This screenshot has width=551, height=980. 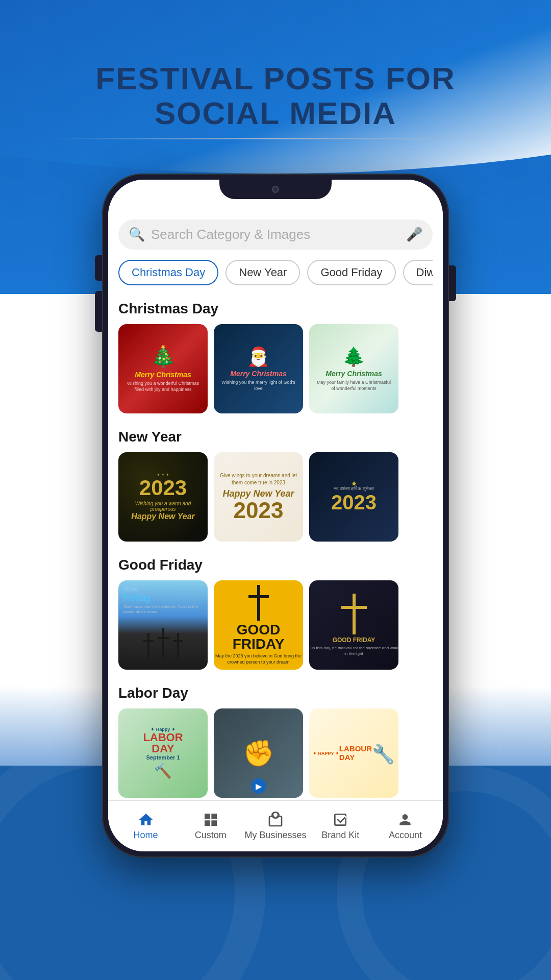 What do you see at coordinates (354, 753) in the screenshot?
I see `laborday-card-3: ✦ HAPPY ✦ LABOURDAY 🔧` at bounding box center [354, 753].